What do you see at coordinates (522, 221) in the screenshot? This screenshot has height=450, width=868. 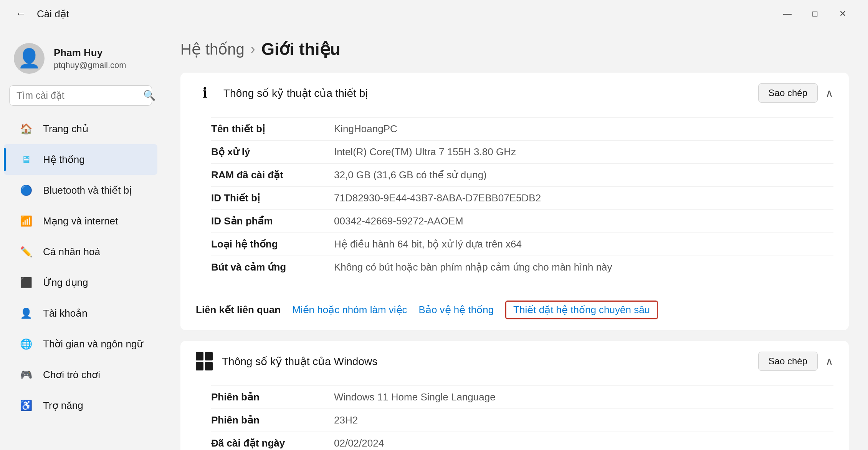 I see `table-row: ID Sản phẩm 00342-42669-59272-AAOEM` at bounding box center [522, 221].